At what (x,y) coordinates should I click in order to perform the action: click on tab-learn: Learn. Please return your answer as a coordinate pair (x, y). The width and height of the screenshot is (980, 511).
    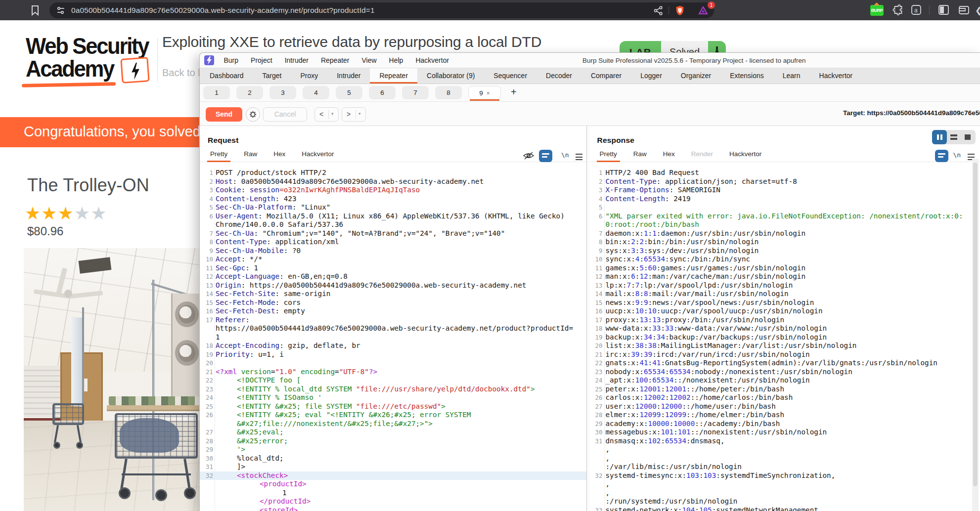
    Looking at the image, I should click on (792, 76).